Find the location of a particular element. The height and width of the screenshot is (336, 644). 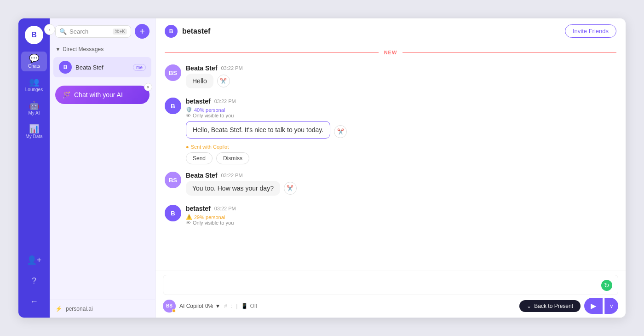

eye-icon-2: 👁 is located at coordinates (189, 223).